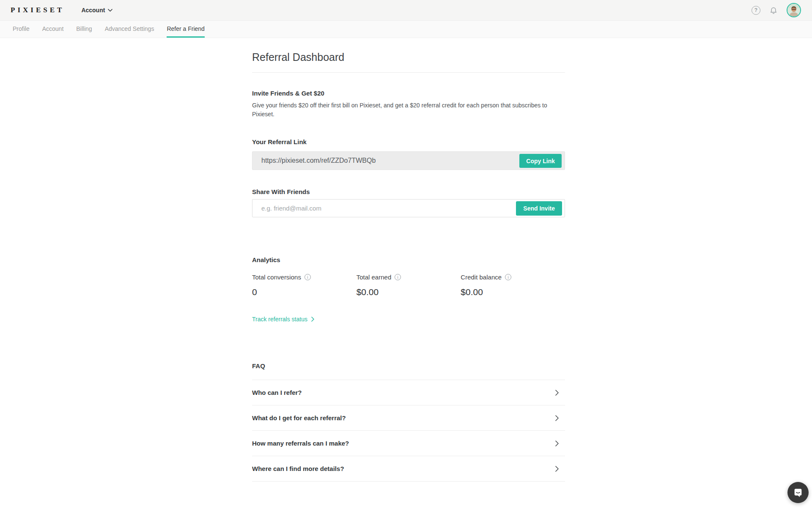 The height and width of the screenshot is (509, 812). I want to click on stat-total-earned: Total earned i $0.00, so click(409, 285).